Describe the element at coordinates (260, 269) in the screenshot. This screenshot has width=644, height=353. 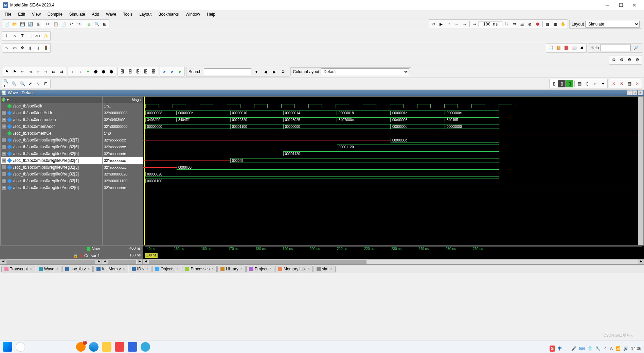
I see `tab-project: Project×` at that location.